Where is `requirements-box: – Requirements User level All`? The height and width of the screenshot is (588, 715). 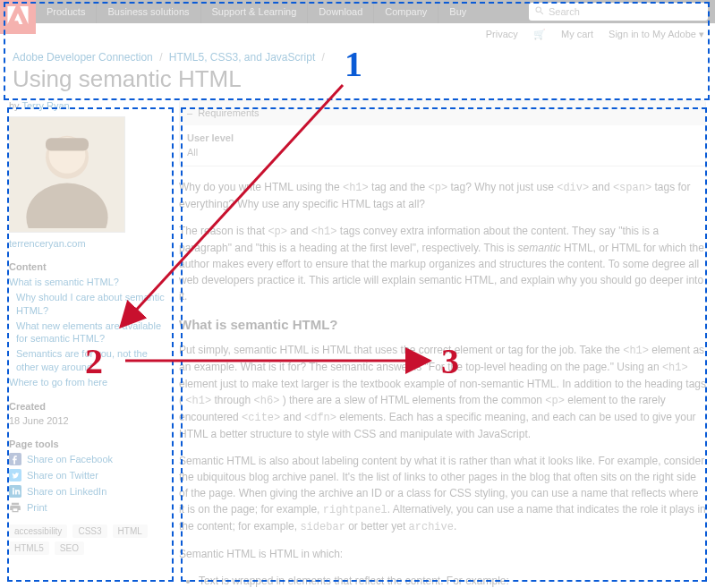 requirements-box: – Requirements User level All is located at coordinates (442, 133).